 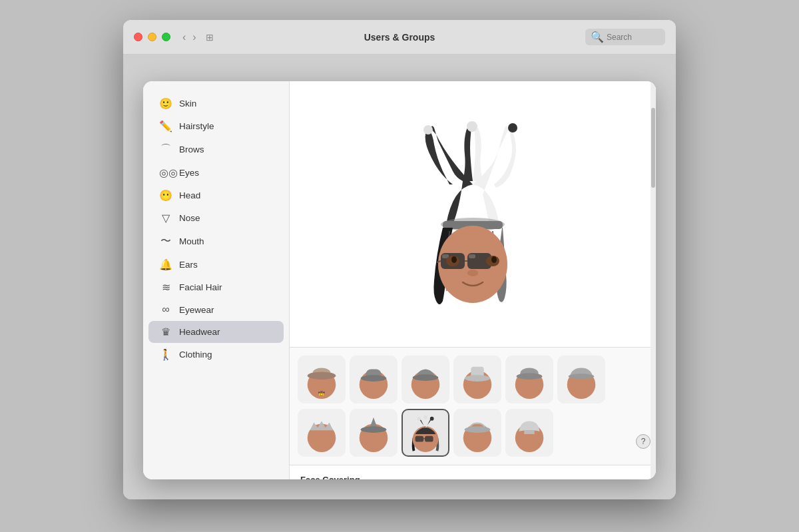 I want to click on window-title: Users & Groups, so click(x=400, y=37).